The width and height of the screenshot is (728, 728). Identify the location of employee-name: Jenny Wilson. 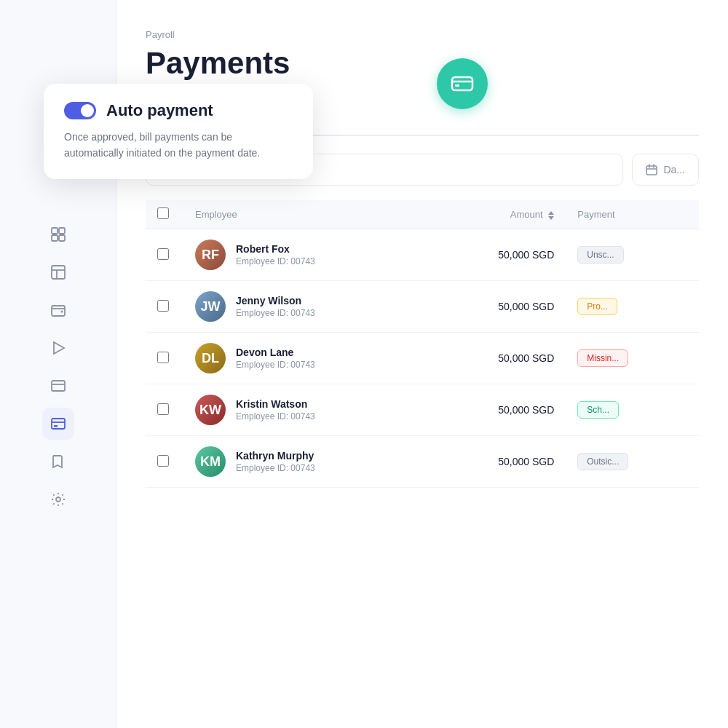
(275, 301).